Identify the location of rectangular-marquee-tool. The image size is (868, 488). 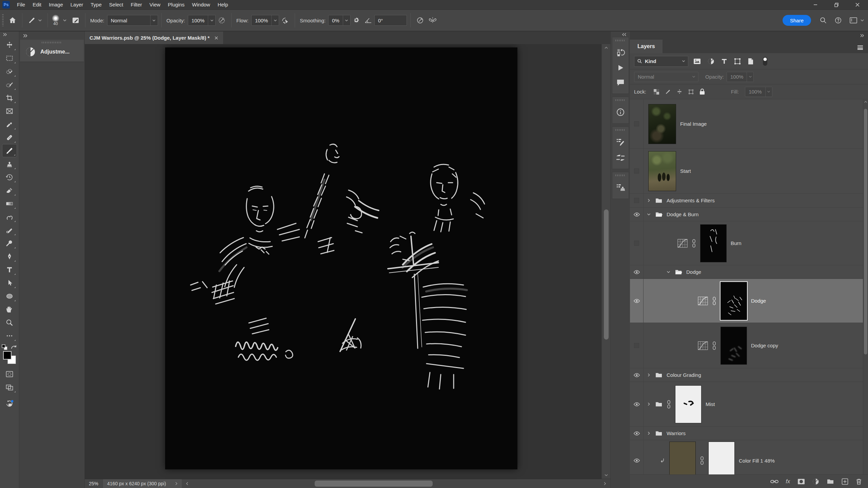
(9, 58).